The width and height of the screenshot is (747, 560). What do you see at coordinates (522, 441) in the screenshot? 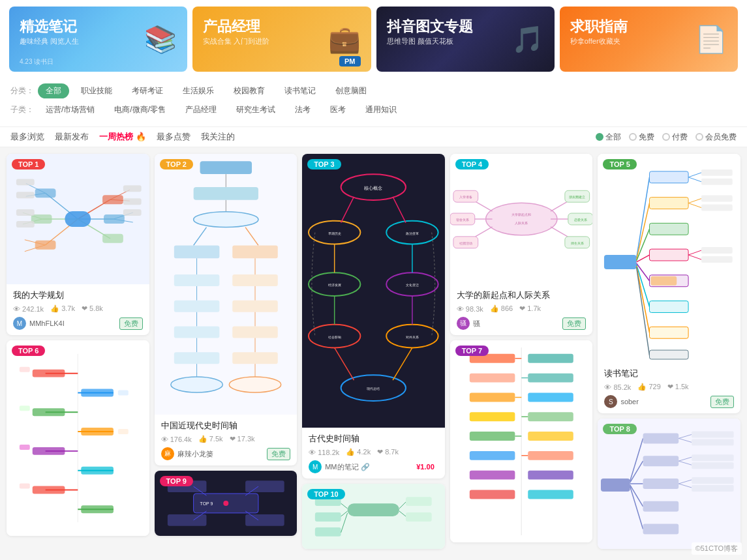
I see `card-top7: TOP 7` at bounding box center [522, 441].